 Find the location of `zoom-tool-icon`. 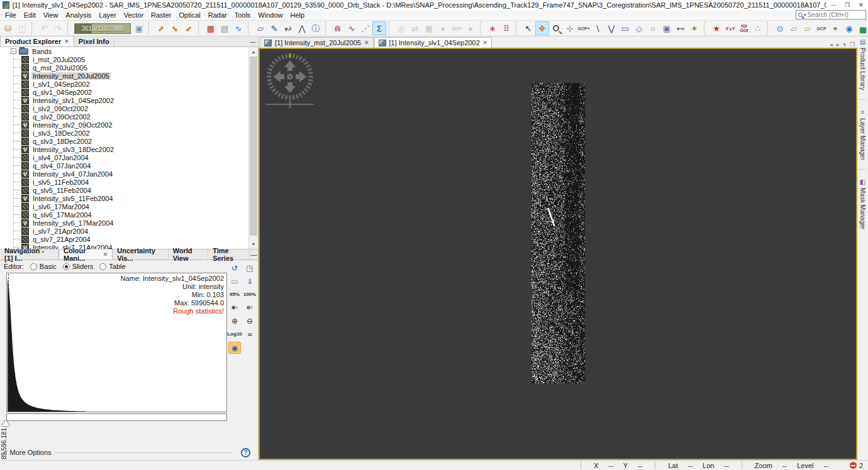

zoom-tool-icon is located at coordinates (556, 28).